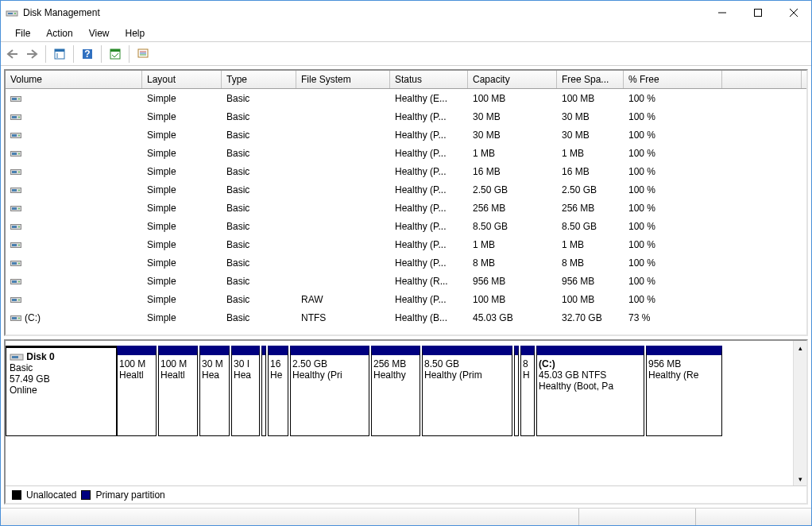  What do you see at coordinates (87, 54) in the screenshot?
I see `help-button: ?` at bounding box center [87, 54].